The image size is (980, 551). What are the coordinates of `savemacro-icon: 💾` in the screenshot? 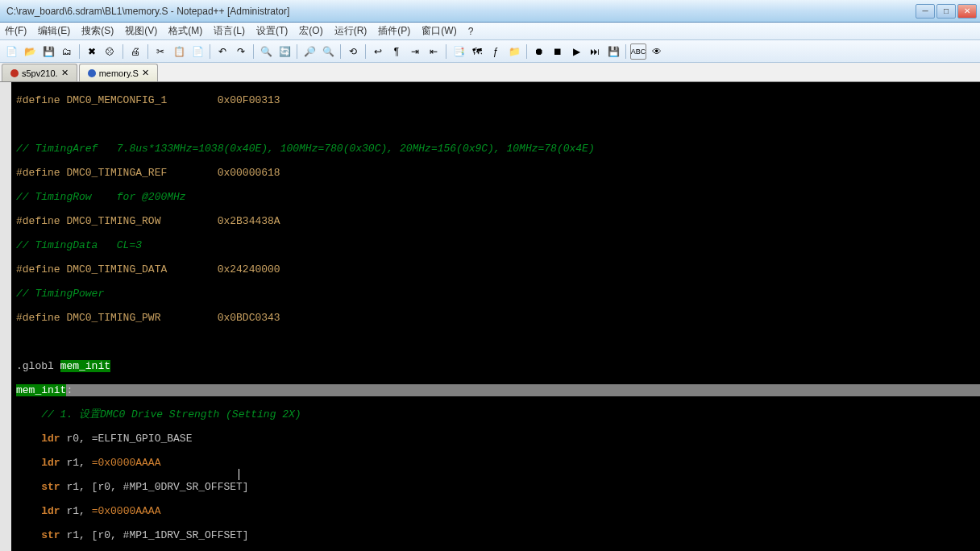 It's located at (613, 52).